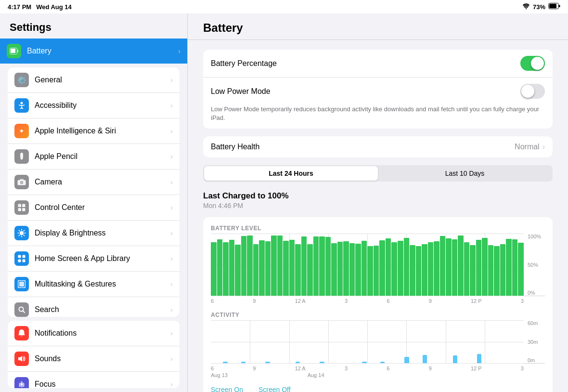 The height and width of the screenshot is (392, 568). Describe the element at coordinates (93, 157) in the screenshot. I see `sidebar-item-apple-pencil: Apple Pencil ›` at that location.